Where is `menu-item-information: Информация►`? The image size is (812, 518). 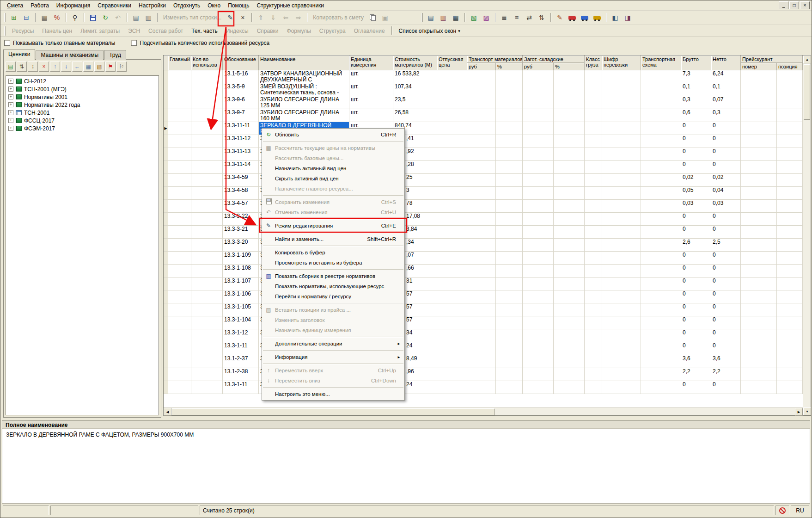
menu-item-information: Информация► is located at coordinates (333, 357).